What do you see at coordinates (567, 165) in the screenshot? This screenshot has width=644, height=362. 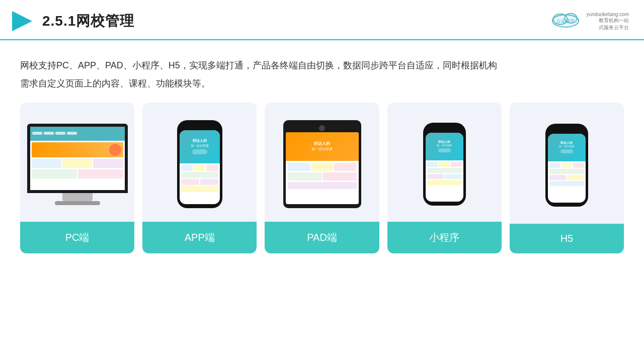 I see `phone-mockup-h5: 职达人的 第一堂刘理课` at bounding box center [567, 165].